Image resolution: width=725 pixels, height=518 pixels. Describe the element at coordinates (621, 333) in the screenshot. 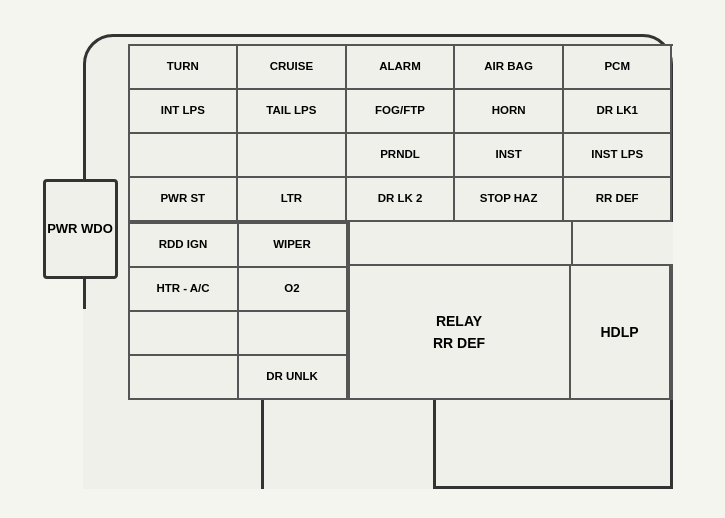

I see `hdlp-box: HDLP` at that location.